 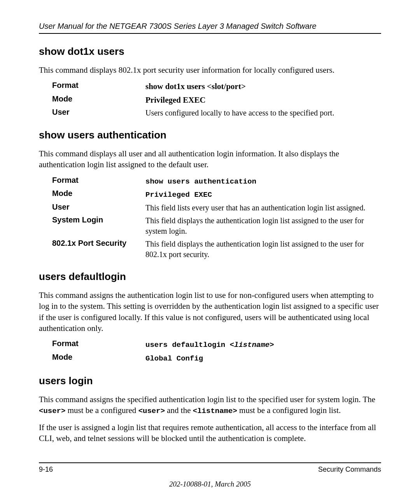 I want to click on section-title-users-defaultlogin: users defaultlogin, so click(x=210, y=277).